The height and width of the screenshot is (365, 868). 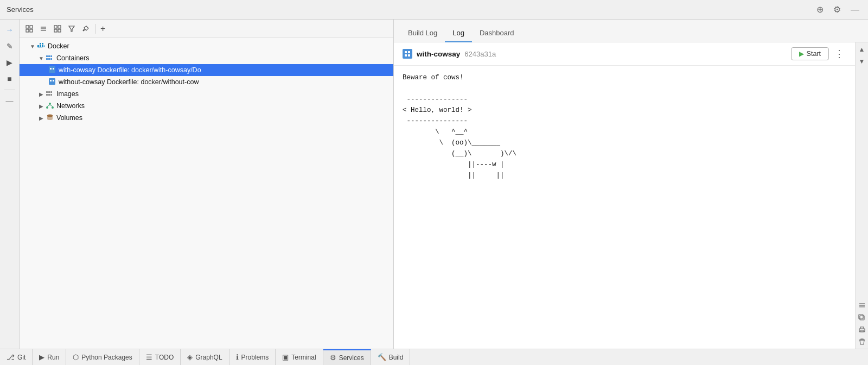 What do you see at coordinates (11, 357) in the screenshot?
I see `git-icon: ⎇` at bounding box center [11, 357].